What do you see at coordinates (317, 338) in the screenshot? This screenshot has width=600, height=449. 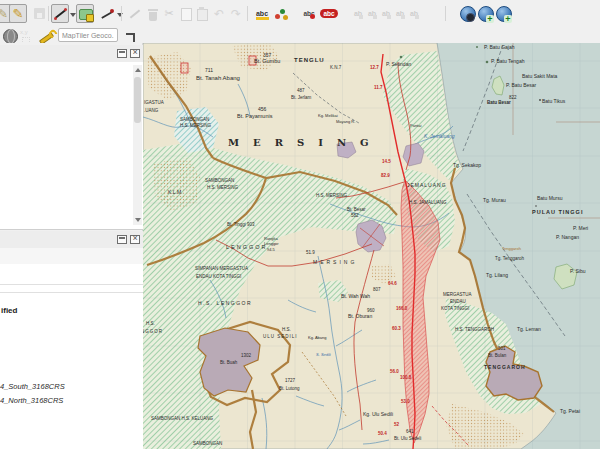 I see `map-label: Kg. Abang` at bounding box center [317, 338].